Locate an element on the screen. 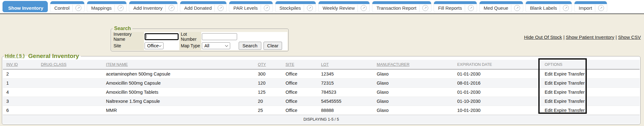  cell-qty: 25 is located at coordinates (268, 110).